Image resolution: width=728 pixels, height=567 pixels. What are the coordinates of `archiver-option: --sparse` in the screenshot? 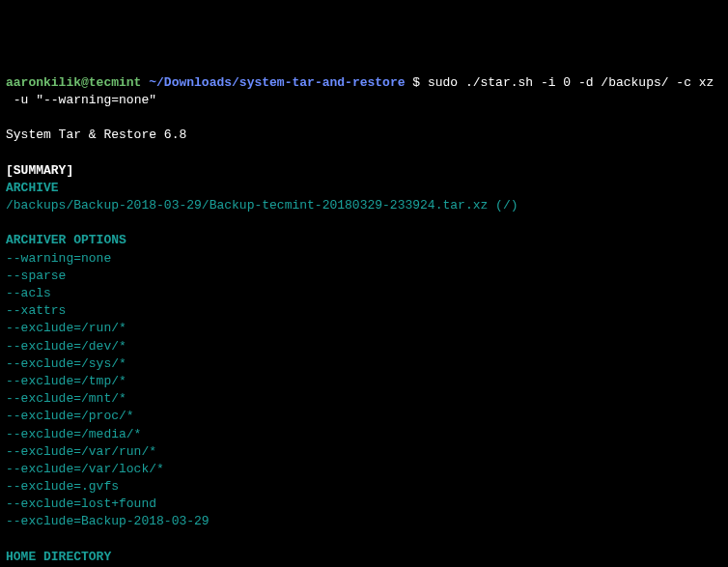 It's located at (364, 276).